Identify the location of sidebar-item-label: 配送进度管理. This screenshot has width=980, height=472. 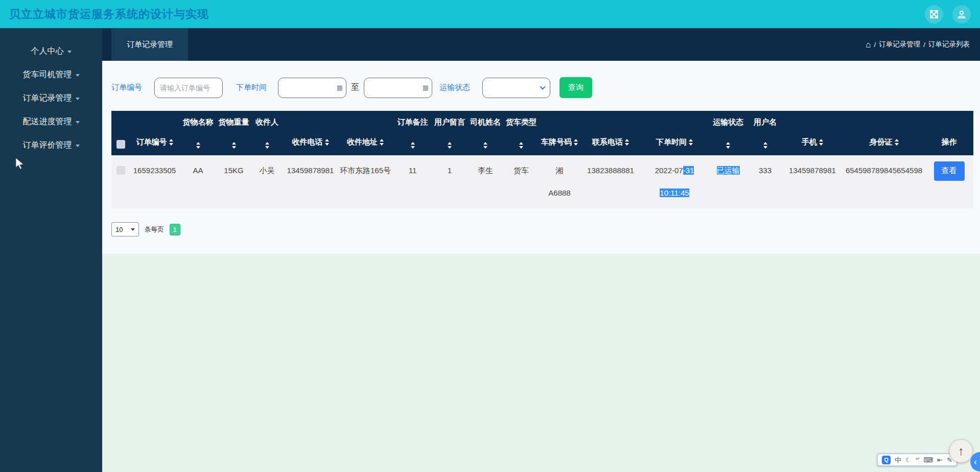
(48, 122).